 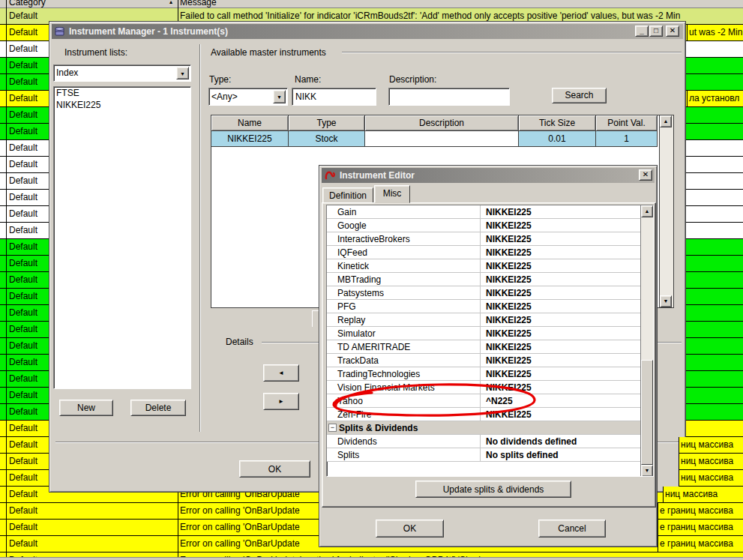 What do you see at coordinates (122, 105) in the screenshot?
I see `list-item: NIKKEI225` at bounding box center [122, 105].